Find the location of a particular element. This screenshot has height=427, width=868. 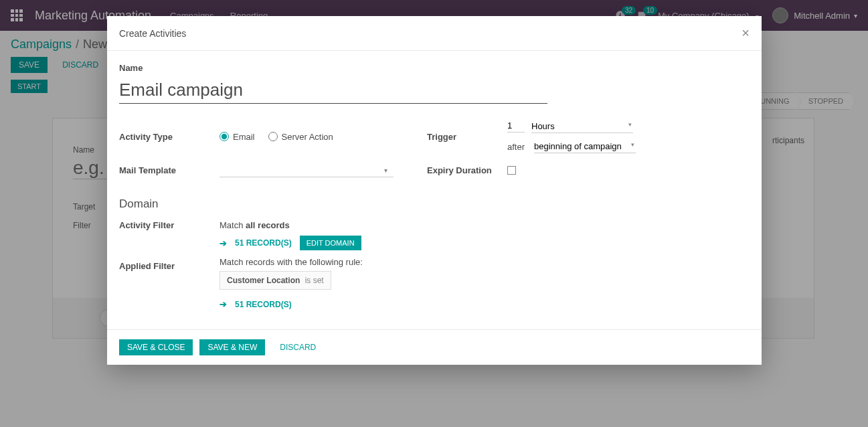

activity-filter-label: Activity Filter is located at coordinates (169, 225).